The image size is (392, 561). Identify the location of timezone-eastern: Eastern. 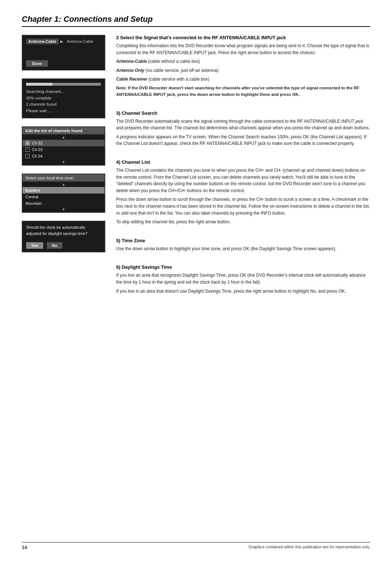
(64, 190).